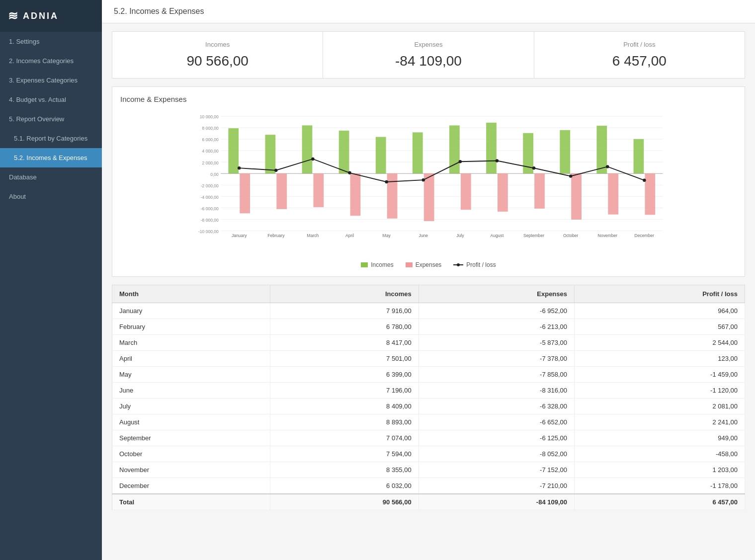 The height and width of the screenshot is (560, 755). I want to click on table-row: December 6 032,00 -7 210,00 -1 178,00, so click(428, 486).